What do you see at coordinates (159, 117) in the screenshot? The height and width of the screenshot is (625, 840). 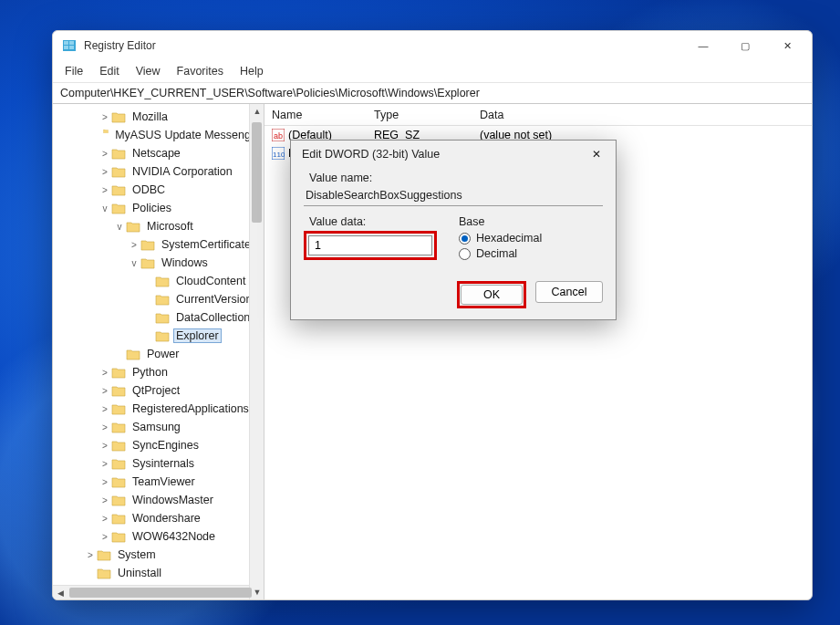 I see `tree-item: >Mozilla` at bounding box center [159, 117].